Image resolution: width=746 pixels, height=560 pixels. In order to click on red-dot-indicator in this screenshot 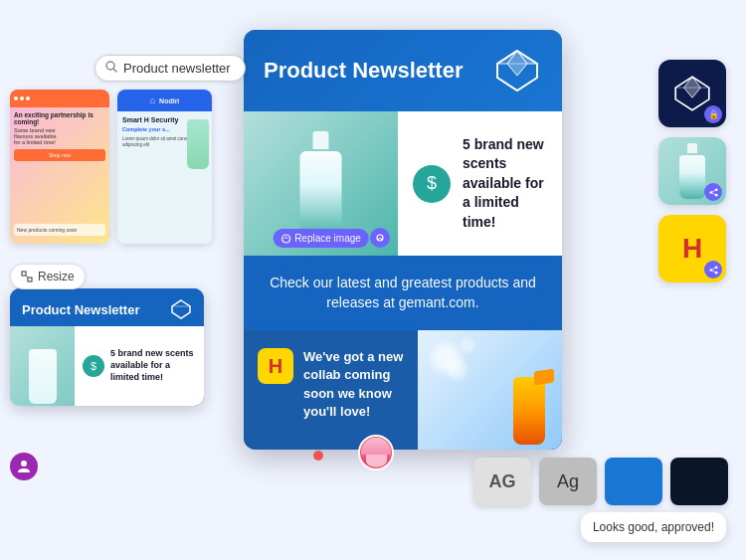, I will do `click(318, 456)`.